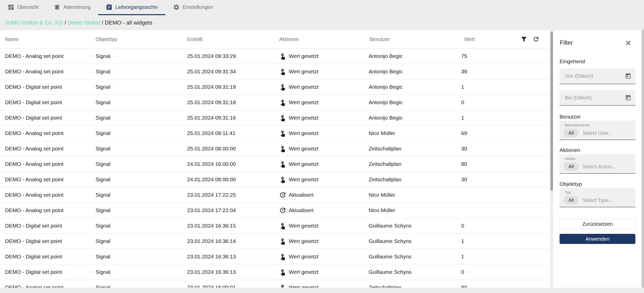  Describe the element at coordinates (570, 159) in the screenshot. I see `field-label-aktion: Aktion` at that location.